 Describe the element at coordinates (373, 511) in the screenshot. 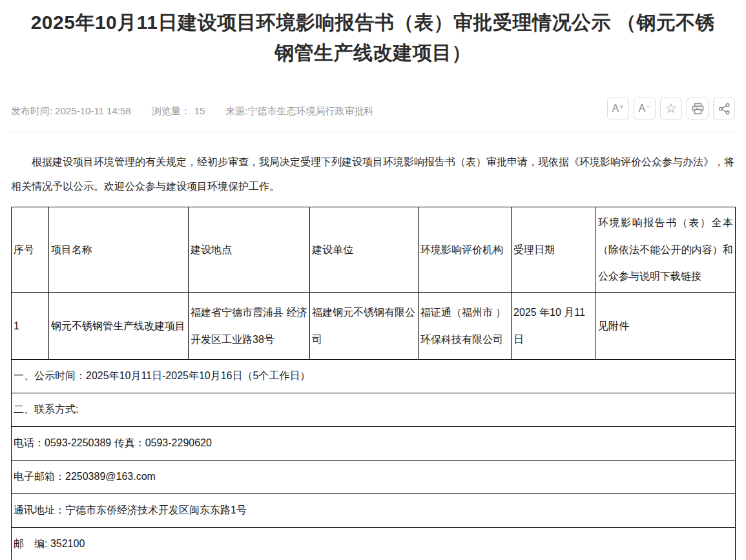

I see `note-row-address: 通讯地址：宁德市东侨经济技术开发区闽东东路1号` at that location.